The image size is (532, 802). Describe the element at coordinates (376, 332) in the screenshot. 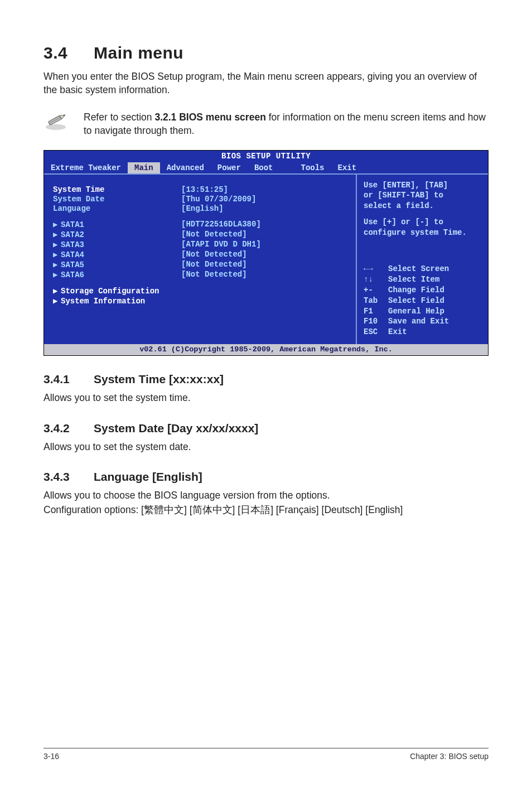

I see `key-esc: ESC` at that location.